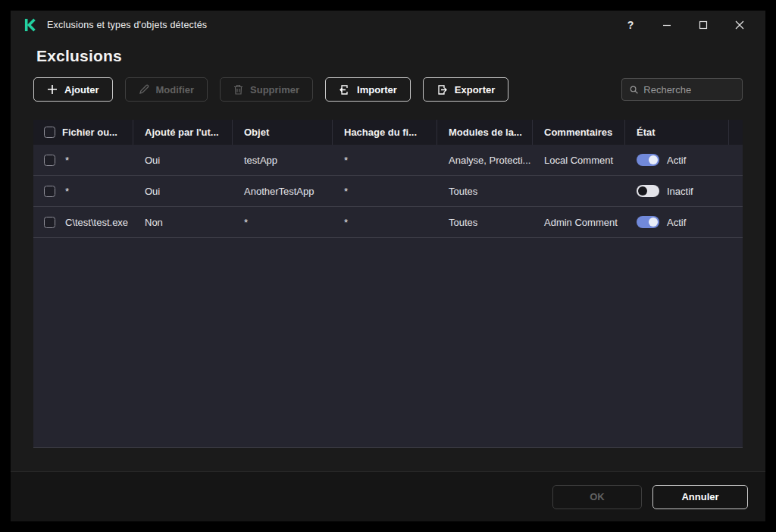 The height and width of the screenshot is (532, 776). What do you see at coordinates (443, 89) in the screenshot?
I see `export-icon` at bounding box center [443, 89].